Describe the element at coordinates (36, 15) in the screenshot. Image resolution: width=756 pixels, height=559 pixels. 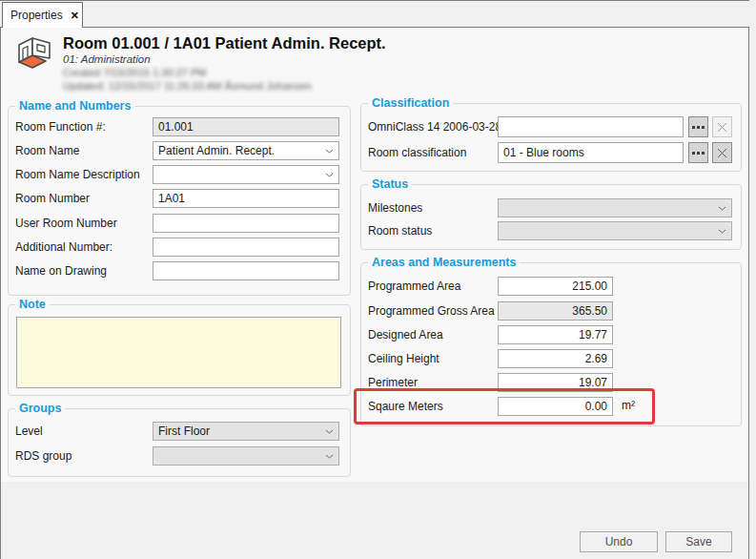
I see `tab-label: Properties` at that location.